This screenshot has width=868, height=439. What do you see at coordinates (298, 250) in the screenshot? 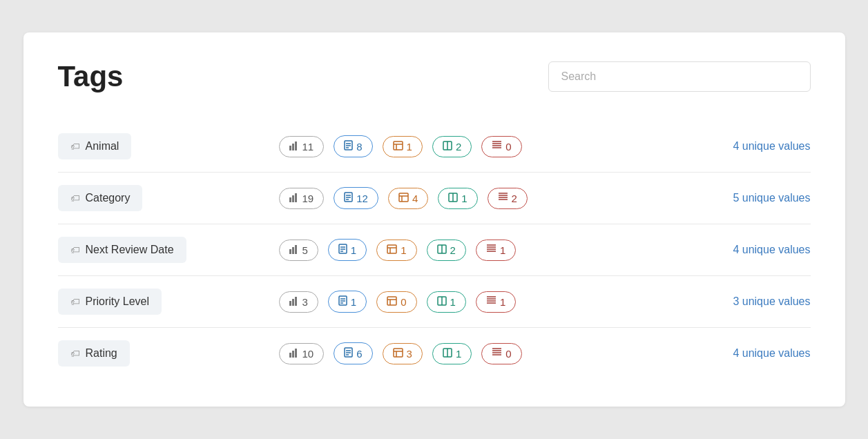
I see `badge-gray-next-review-date: 5` at bounding box center [298, 250].